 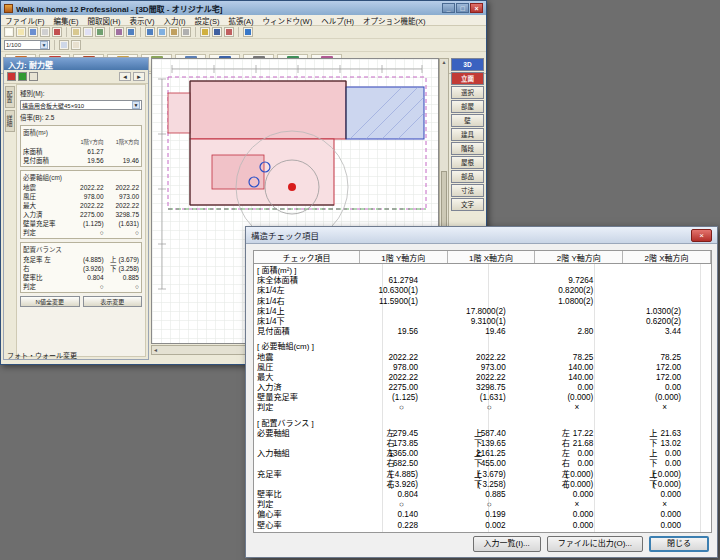 I want to click on menu-item: オプション機能(X), so click(x=394, y=20).